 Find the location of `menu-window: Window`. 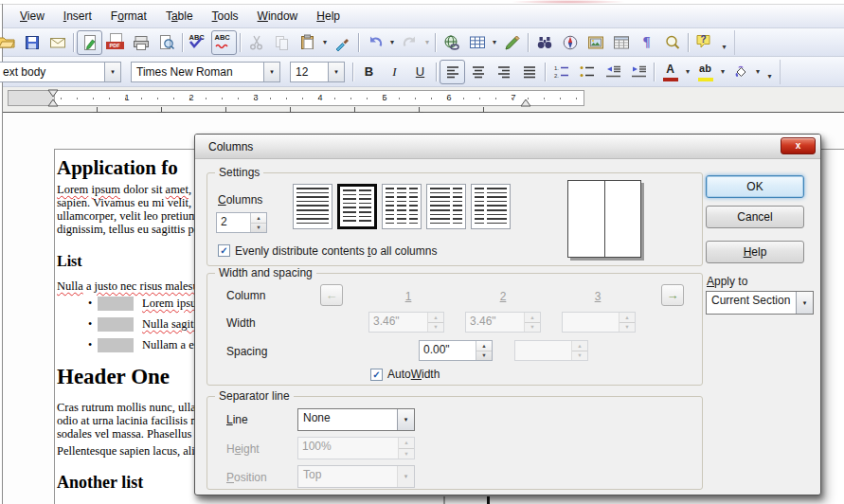

menu-window: Window is located at coordinates (278, 16).